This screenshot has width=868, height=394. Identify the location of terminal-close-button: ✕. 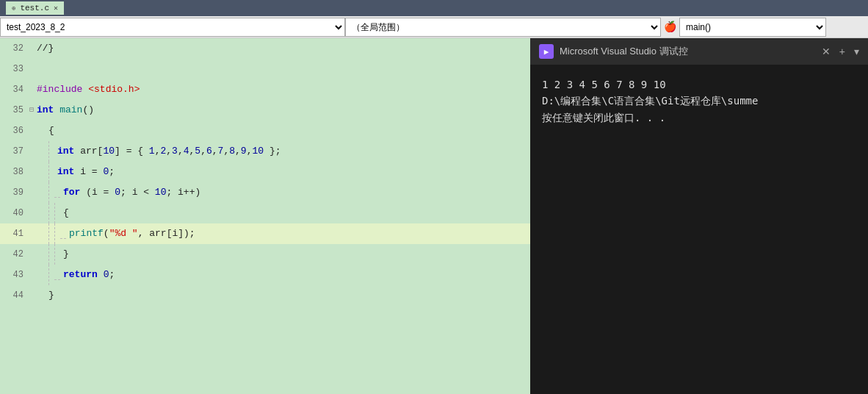
(826, 51).